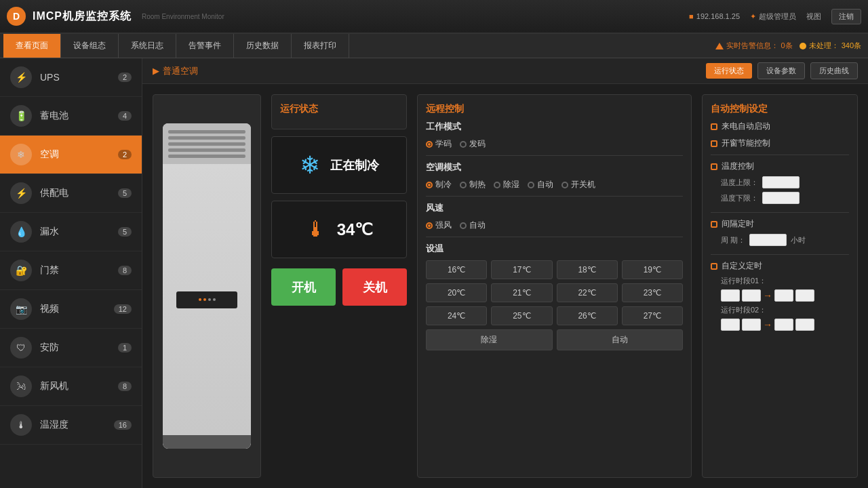 This screenshot has height=488, width=868. Describe the element at coordinates (714, 266) in the screenshot. I see `self-timer-checkbox` at that location.